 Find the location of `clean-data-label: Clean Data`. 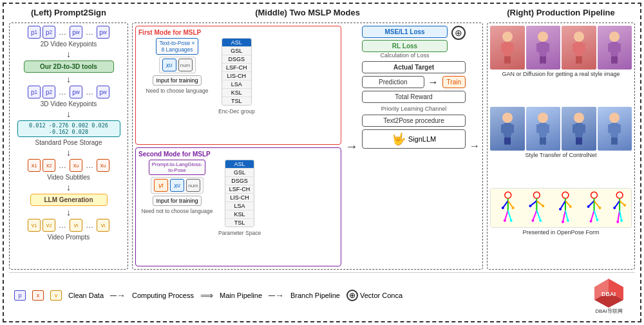

clean-data-label: Clean Data is located at coordinates (86, 295).